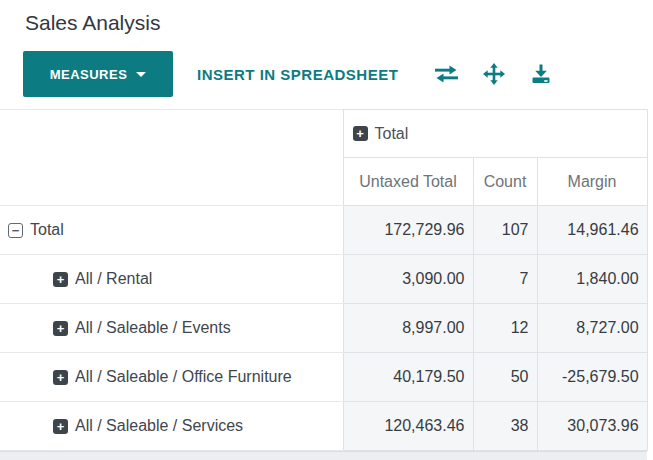  What do you see at coordinates (592, 378) in the screenshot?
I see `cell-margin: -25,679.50` at bounding box center [592, 378].